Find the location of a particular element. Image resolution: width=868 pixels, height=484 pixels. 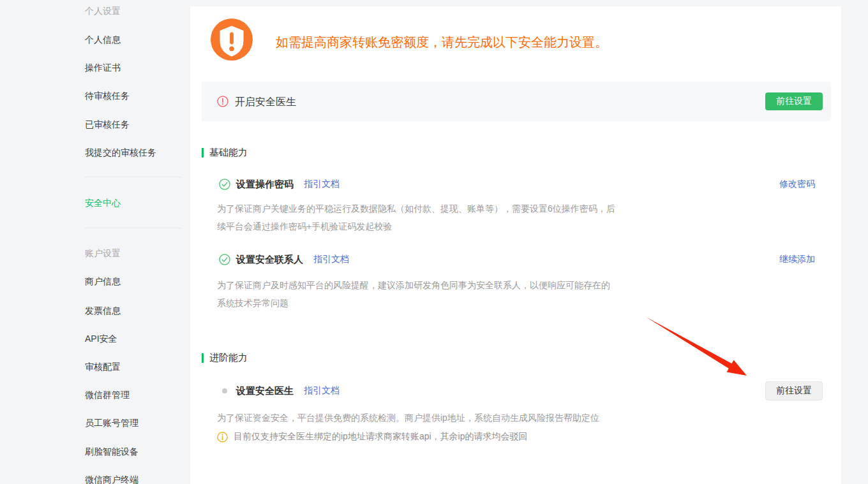

capability-desc: 为了保证商户关键业务的平稳运行及数据隐私（如付款、提现、账单等），需要设置6位操… is located at coordinates (417, 217).